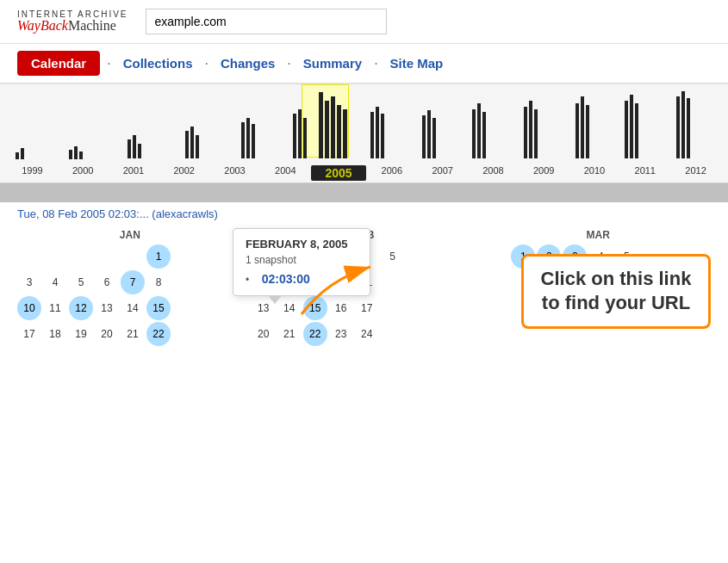 Image resolution: width=728 pixels, height=563 pixels. I want to click on search-input, so click(266, 22).